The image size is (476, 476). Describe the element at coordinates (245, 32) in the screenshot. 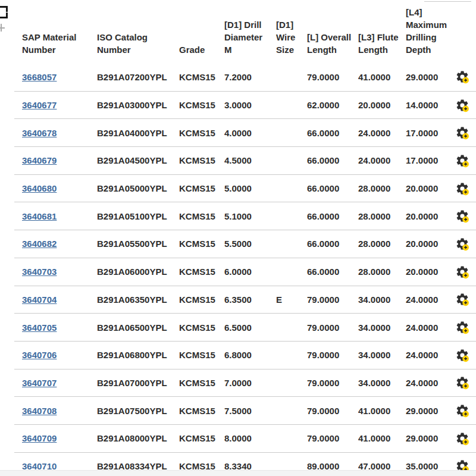

I see `table-header: SAP Material NumberISO Catalog NumberGra…` at that location.